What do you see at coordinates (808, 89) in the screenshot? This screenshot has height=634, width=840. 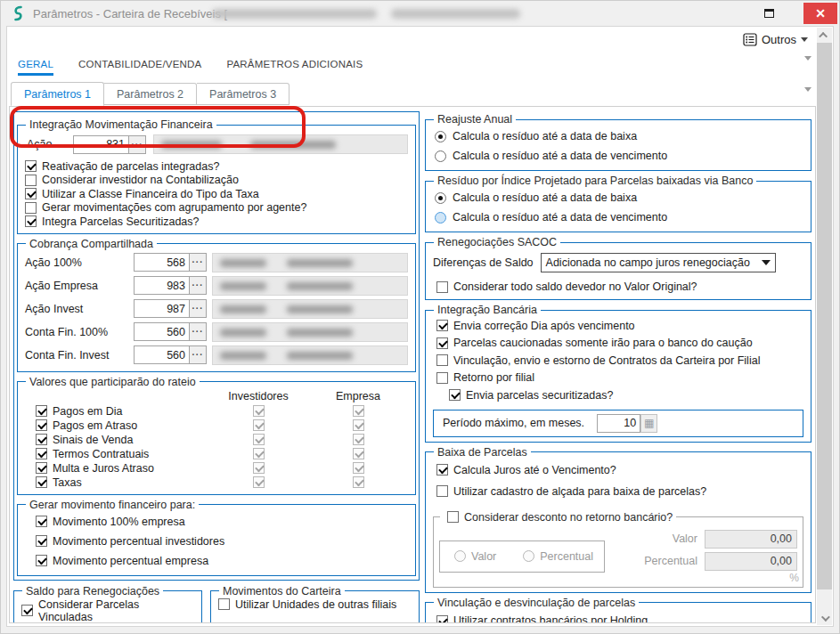 I see `tabs-overflow-caret-icon` at bounding box center [808, 89].